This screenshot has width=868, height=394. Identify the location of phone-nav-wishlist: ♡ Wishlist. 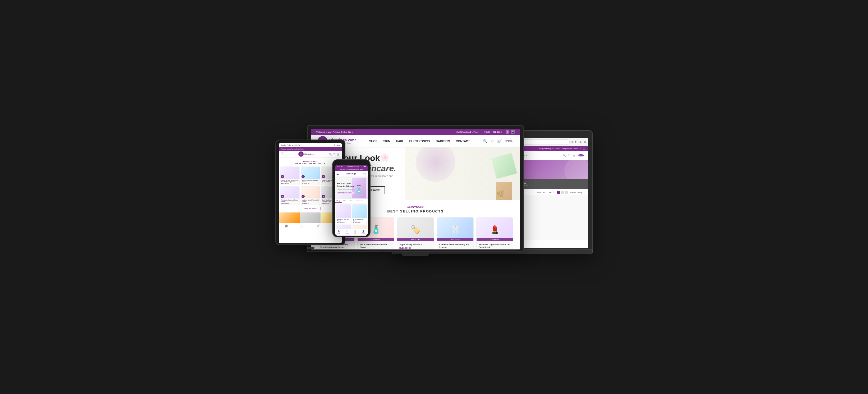
(347, 232).